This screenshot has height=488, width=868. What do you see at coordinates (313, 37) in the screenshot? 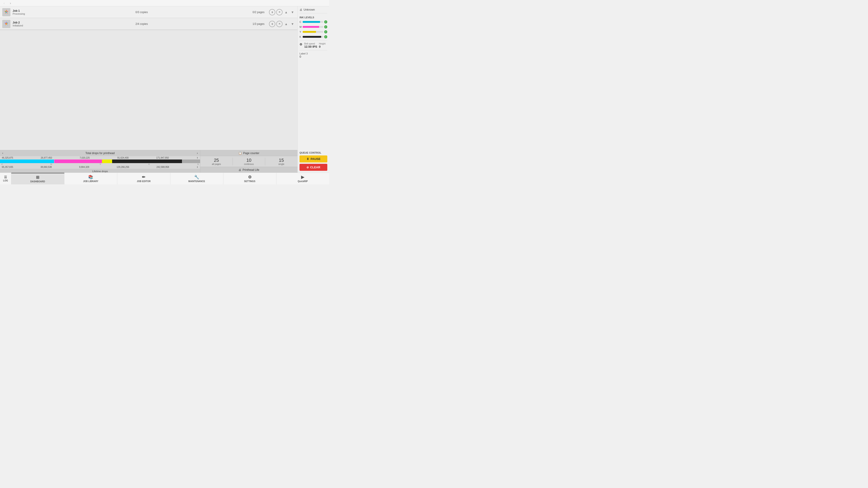
I see `ink-row-k: K ✓` at bounding box center [313, 37].